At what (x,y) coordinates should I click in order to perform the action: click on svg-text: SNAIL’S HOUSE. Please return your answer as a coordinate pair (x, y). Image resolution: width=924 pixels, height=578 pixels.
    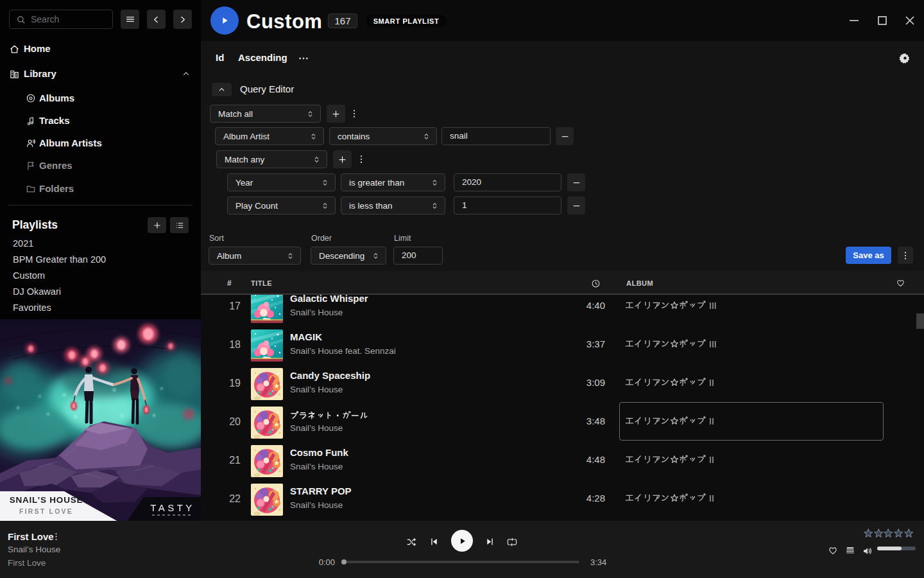
    Looking at the image, I should click on (46, 500).